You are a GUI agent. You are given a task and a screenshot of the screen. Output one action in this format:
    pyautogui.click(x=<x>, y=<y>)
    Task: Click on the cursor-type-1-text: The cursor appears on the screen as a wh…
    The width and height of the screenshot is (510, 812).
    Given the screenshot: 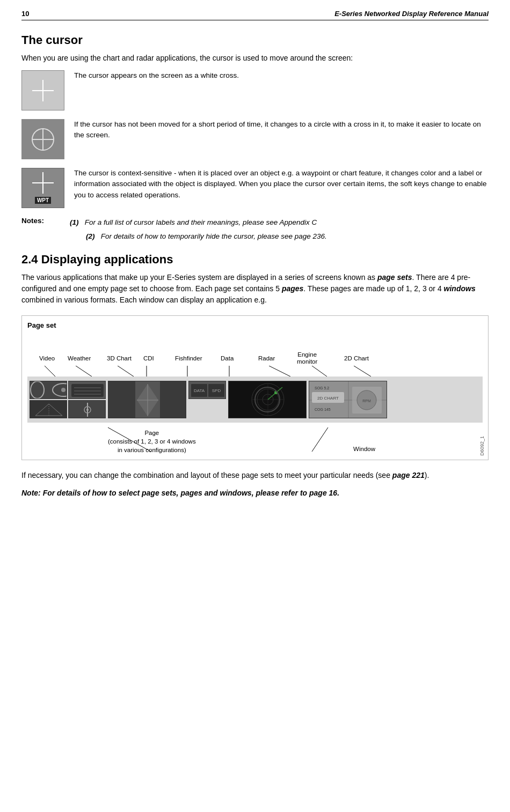 What is the action you would take?
    pyautogui.click(x=157, y=76)
    